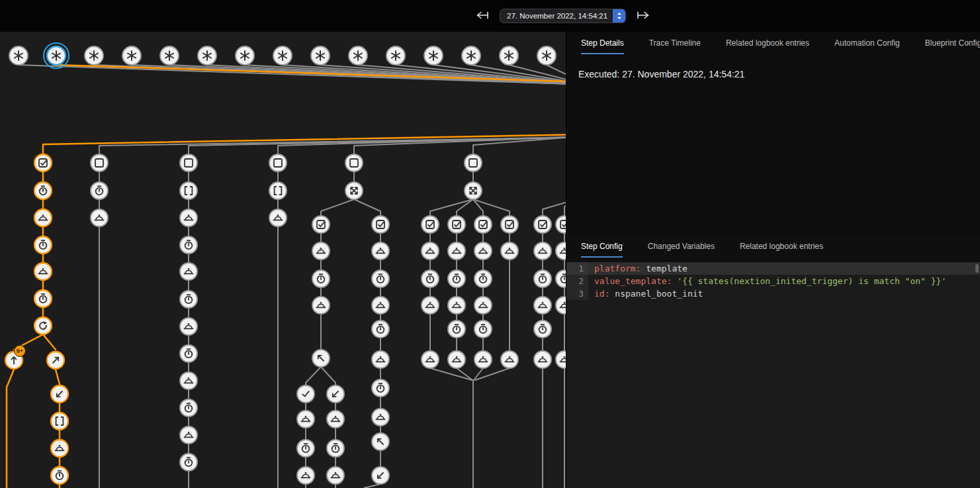 Image resolution: width=980 pixels, height=488 pixels. What do you see at coordinates (482, 16) in the screenshot?
I see `previous-run-button` at bounding box center [482, 16].